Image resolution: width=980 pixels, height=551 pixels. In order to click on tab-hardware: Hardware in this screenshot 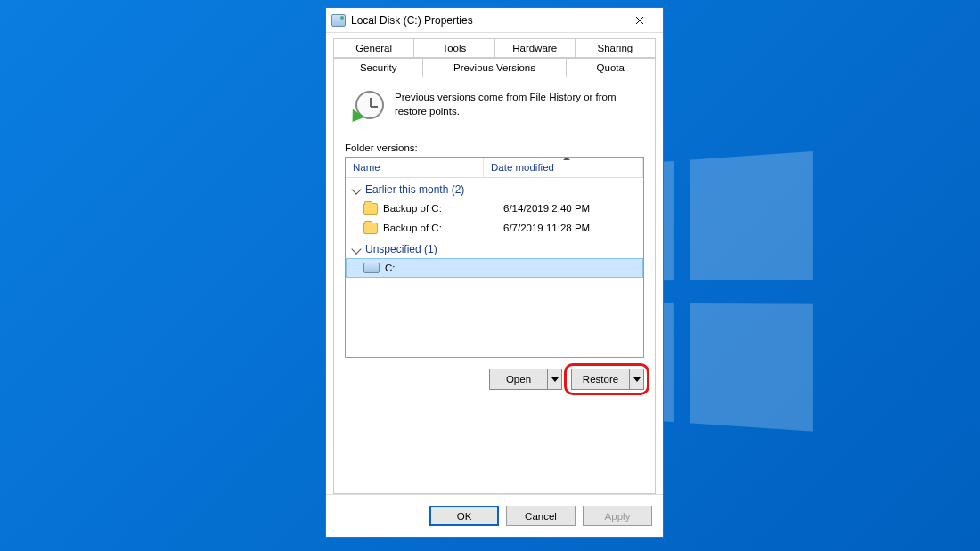, I will do `click(535, 48)`.